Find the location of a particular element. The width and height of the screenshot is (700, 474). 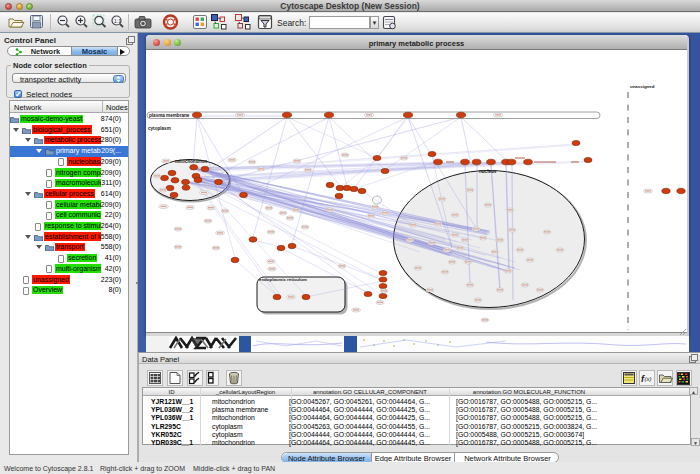

svg-text: endoplasmic reticulum is located at coordinates (283, 280).